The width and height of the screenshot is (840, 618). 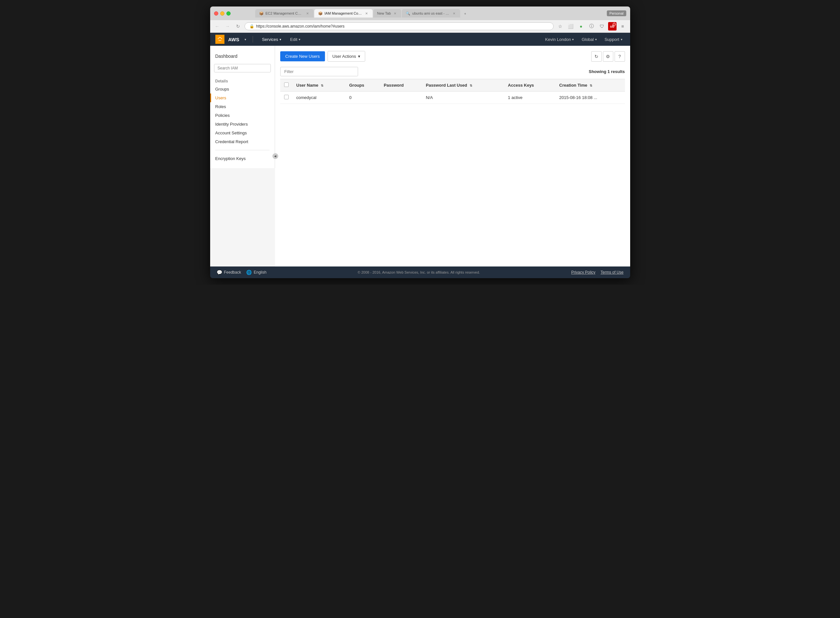 I want to click on sidebar-dashboard-label: Dashboard, so click(x=227, y=56).